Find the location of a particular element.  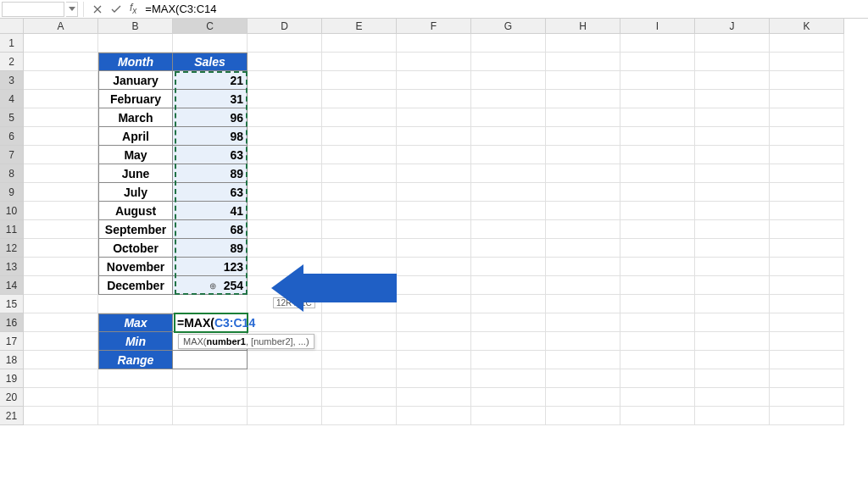

row-header: 2 is located at coordinates (12, 62).